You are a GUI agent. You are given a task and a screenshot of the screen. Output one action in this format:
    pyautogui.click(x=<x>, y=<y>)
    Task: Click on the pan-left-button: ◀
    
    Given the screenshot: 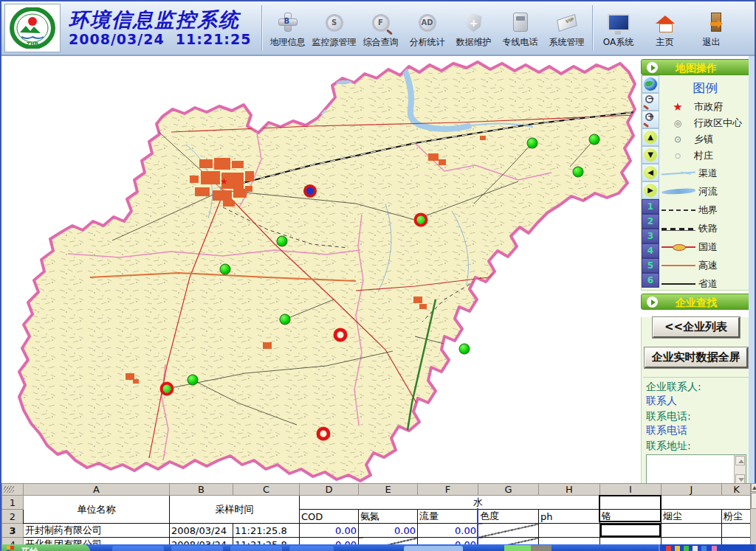 What is the action you would take?
    pyautogui.click(x=650, y=173)
    